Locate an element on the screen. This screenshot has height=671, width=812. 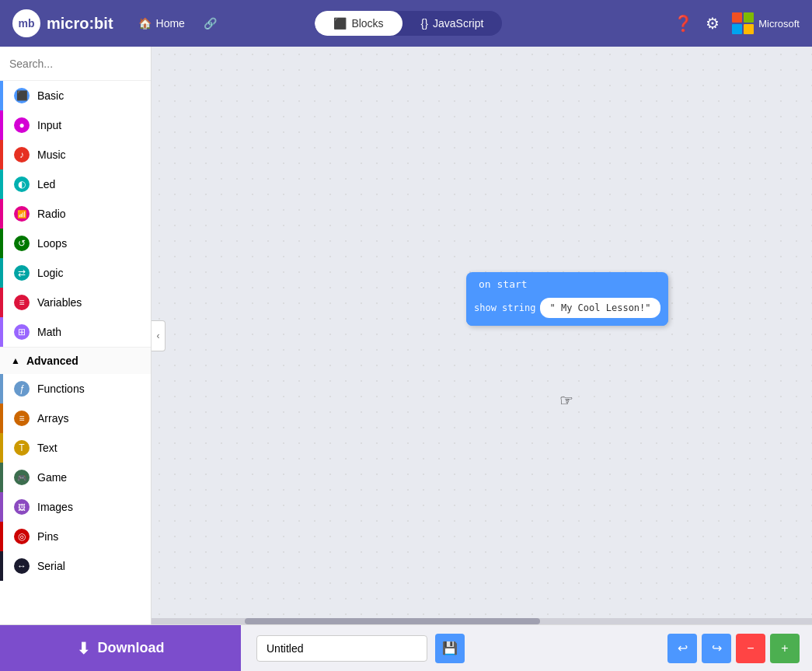
header: mb micro:bit 🏠 Home 🔗 ⬛ Blocks {} JavaSc… is located at coordinates (406, 23).